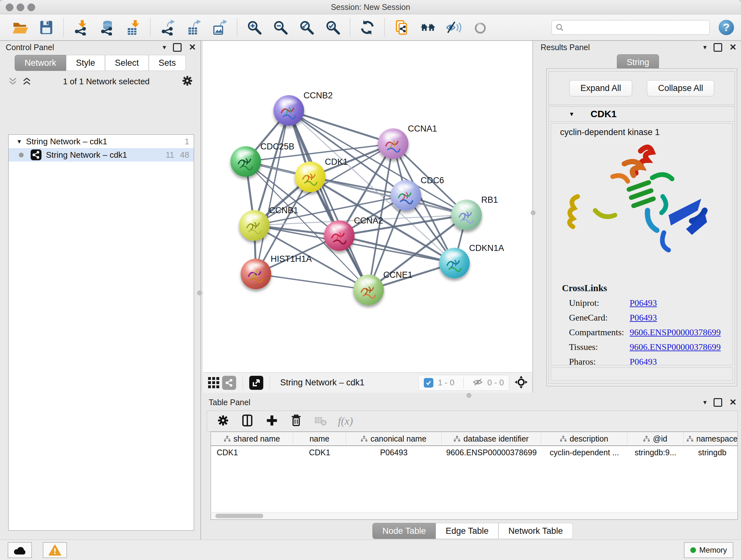  Describe the element at coordinates (281, 27) in the screenshot. I see `zoom-out-icon` at that location.